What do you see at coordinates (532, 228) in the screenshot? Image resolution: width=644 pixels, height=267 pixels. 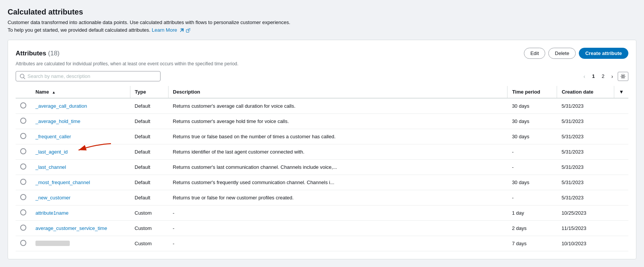 I see `row-time-9: 2 days` at bounding box center [532, 228].